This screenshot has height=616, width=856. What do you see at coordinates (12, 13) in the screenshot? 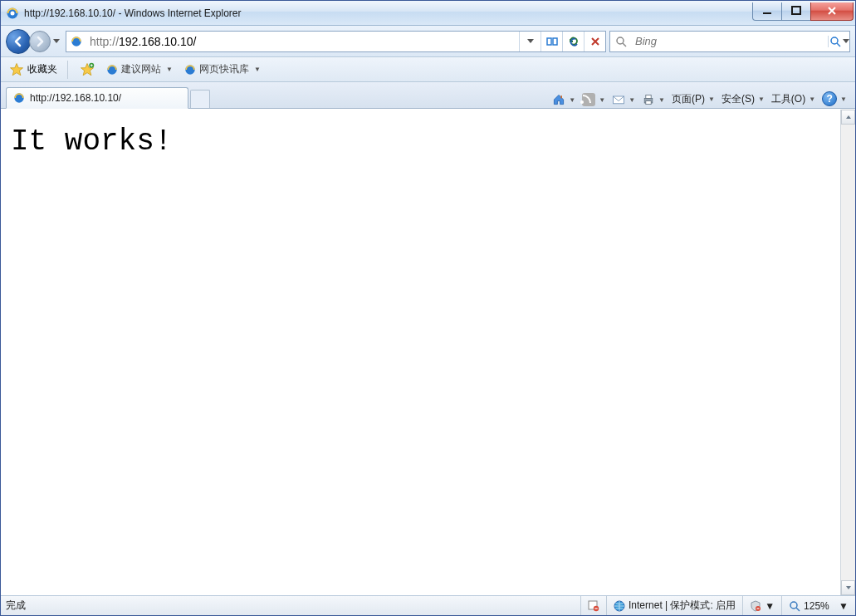
I see `ie-logo-icon` at bounding box center [12, 13].